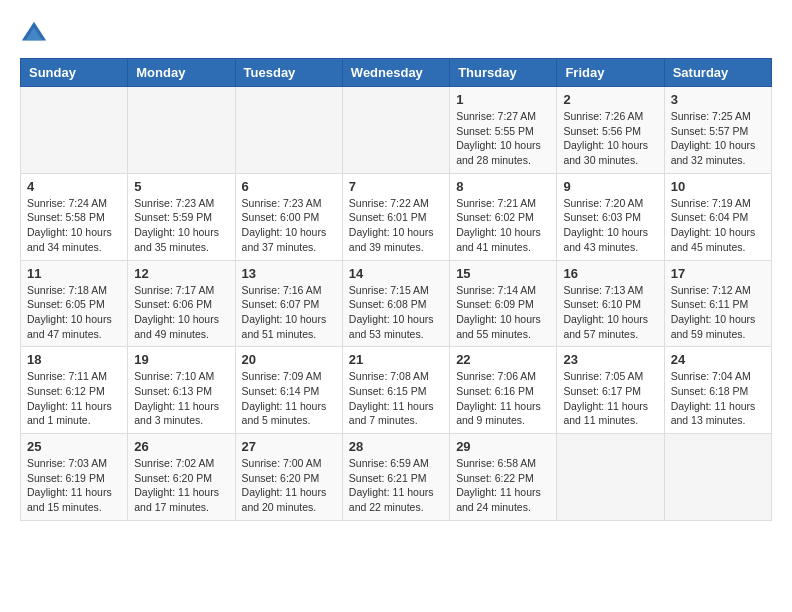  What do you see at coordinates (289, 360) in the screenshot?
I see `day-number: 20` at bounding box center [289, 360].